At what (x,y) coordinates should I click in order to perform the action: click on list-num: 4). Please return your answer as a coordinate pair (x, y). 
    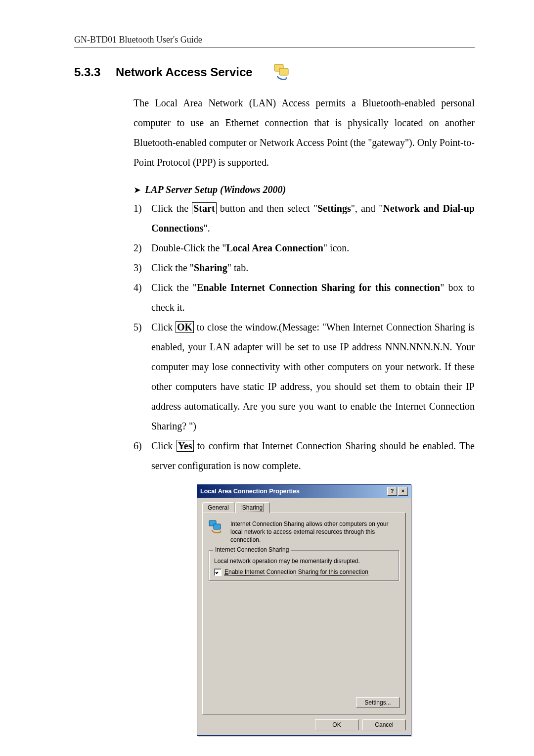
    Looking at the image, I should click on (142, 297).